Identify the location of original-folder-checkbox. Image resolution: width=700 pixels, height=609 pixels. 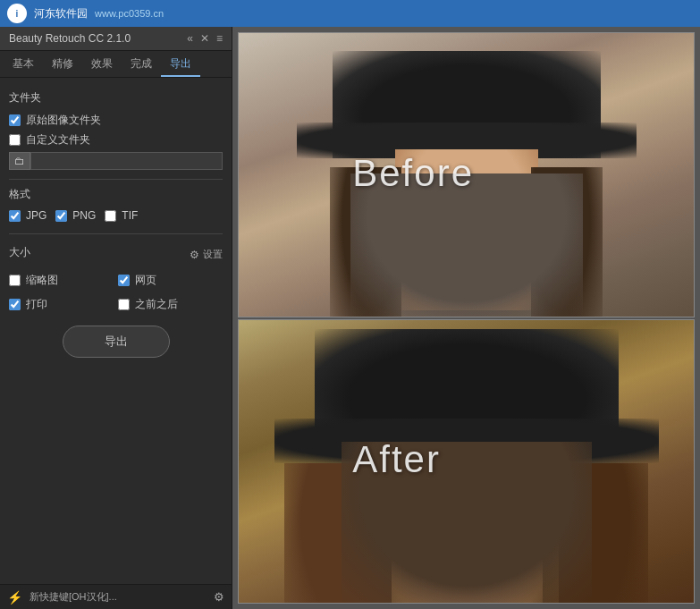
(14, 120).